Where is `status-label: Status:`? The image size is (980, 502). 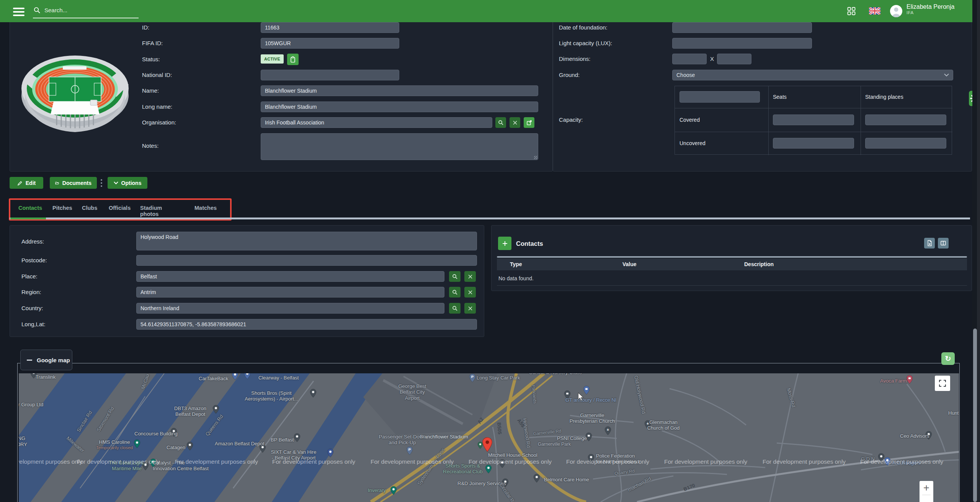 status-label: Status: is located at coordinates (151, 59).